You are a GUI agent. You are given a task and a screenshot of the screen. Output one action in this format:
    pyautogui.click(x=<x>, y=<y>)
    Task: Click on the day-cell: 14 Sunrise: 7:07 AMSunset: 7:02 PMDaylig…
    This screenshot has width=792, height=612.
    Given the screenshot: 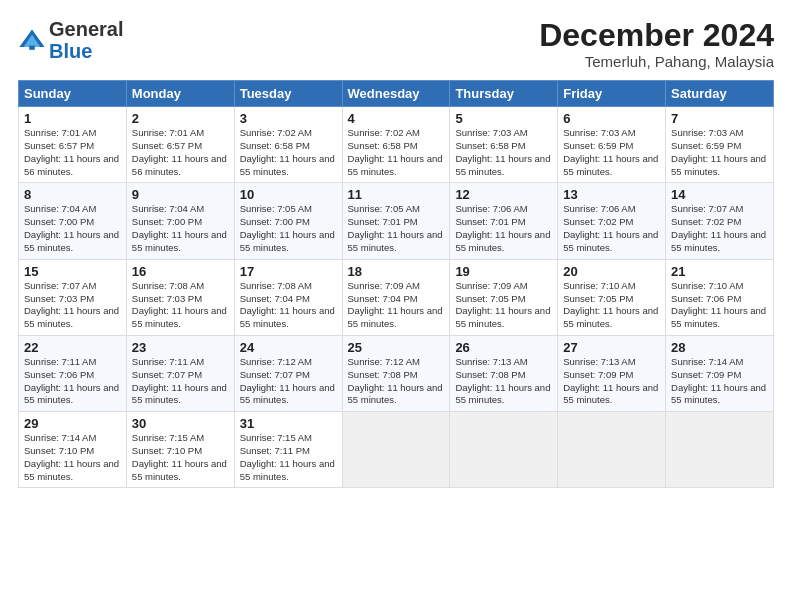 What is the action you would take?
    pyautogui.click(x=720, y=221)
    